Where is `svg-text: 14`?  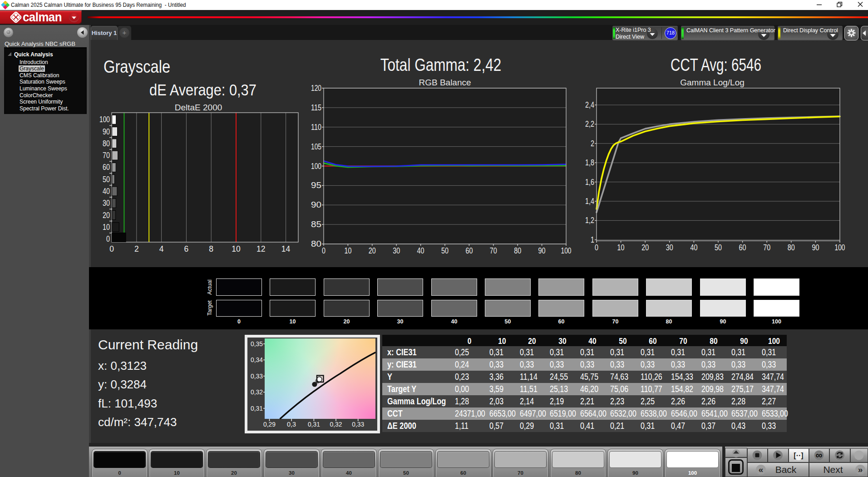 svg-text: 14 is located at coordinates (286, 249).